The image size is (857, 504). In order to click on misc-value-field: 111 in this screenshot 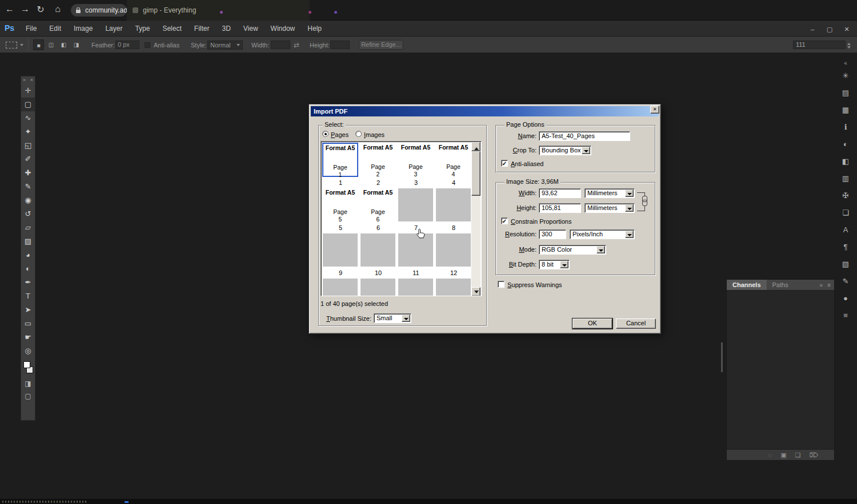, I will do `click(819, 45)`.